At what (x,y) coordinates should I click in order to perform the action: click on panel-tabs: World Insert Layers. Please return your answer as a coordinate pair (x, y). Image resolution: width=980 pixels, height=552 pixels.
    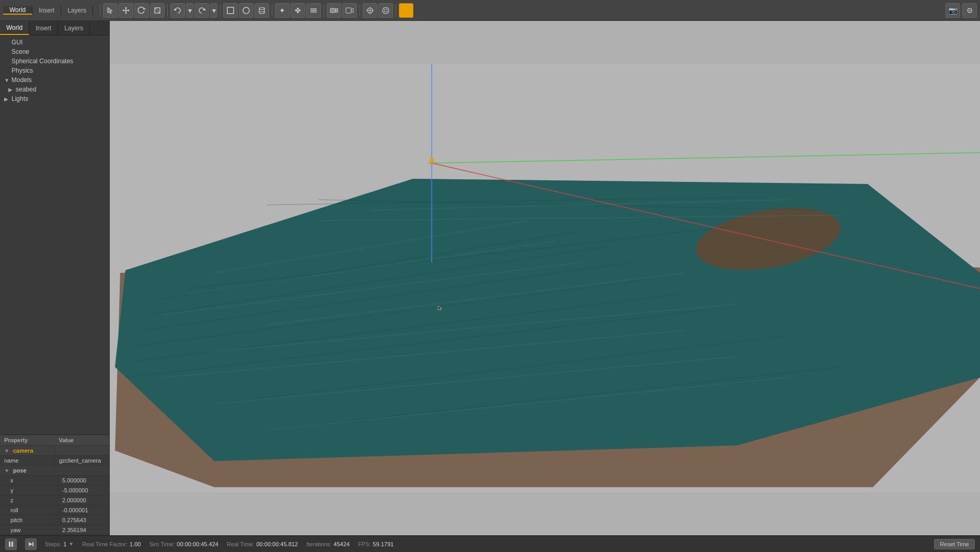
    Looking at the image, I should click on (54, 28).